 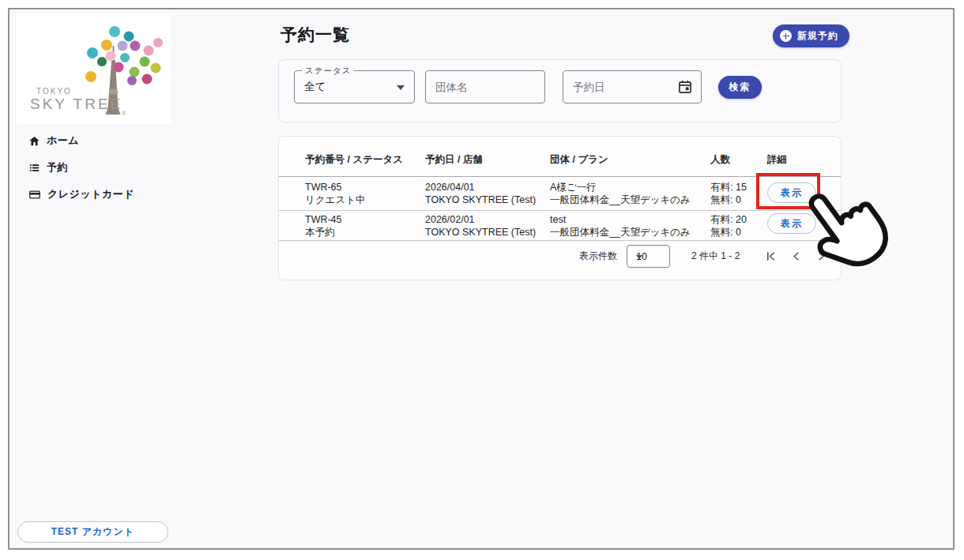 I want to click on logo-text-tokyo: TOKYO, so click(x=54, y=92).